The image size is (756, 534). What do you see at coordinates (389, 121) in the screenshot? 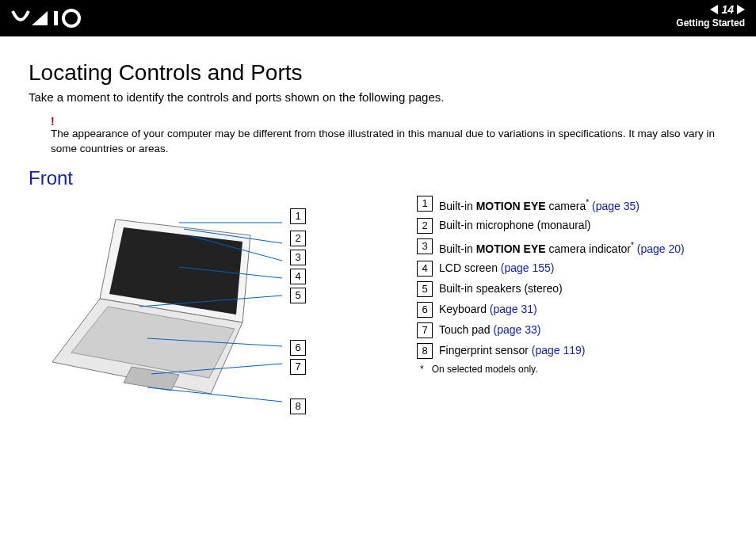
I see `caution-icon: !` at bounding box center [389, 121].